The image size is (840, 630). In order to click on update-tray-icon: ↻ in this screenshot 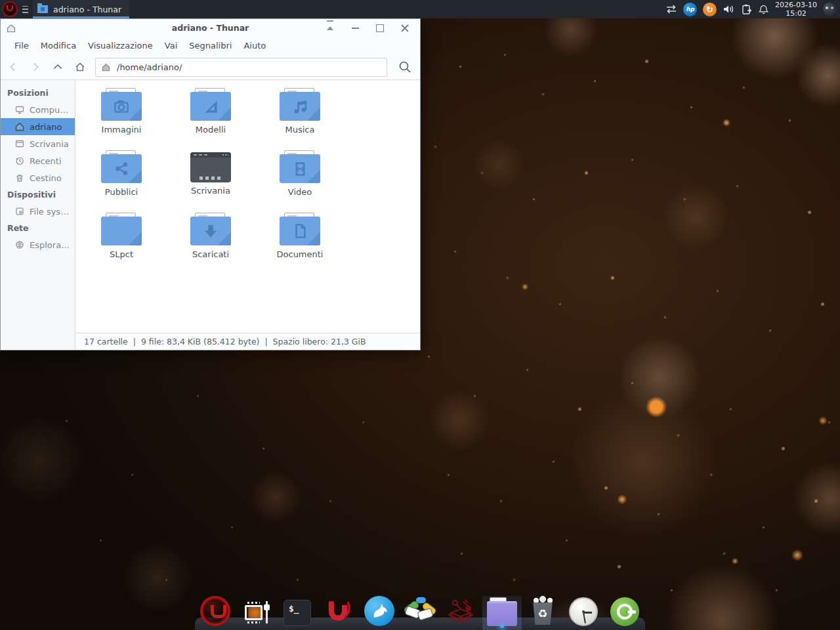, I will do `click(710, 9)`.